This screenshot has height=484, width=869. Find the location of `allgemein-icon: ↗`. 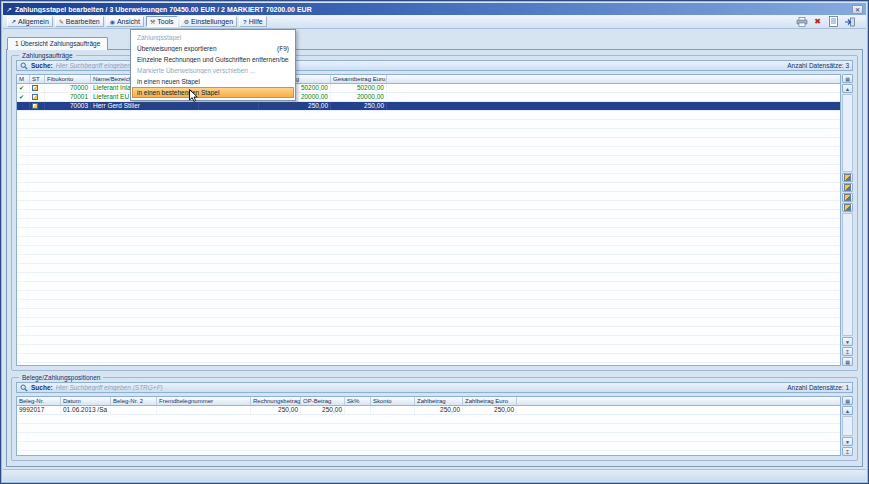

allgemein-icon: ↗ is located at coordinates (14, 22).